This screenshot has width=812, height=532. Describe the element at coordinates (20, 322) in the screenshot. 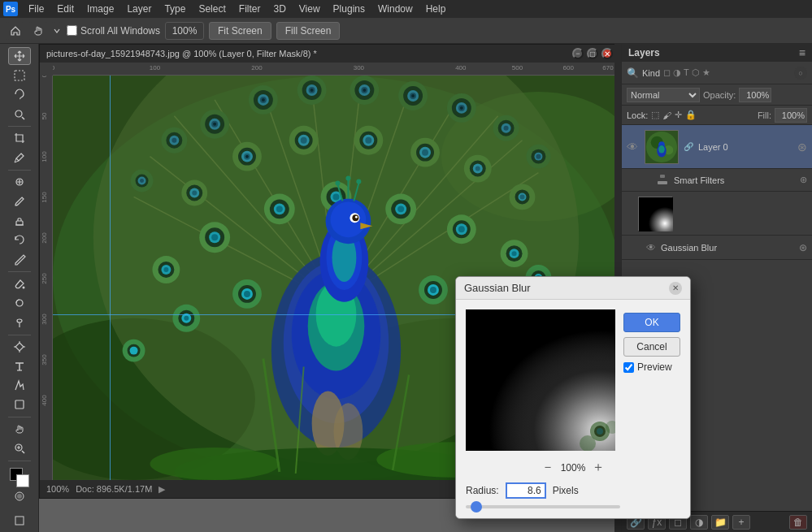

I see `dodge-tool` at that location.